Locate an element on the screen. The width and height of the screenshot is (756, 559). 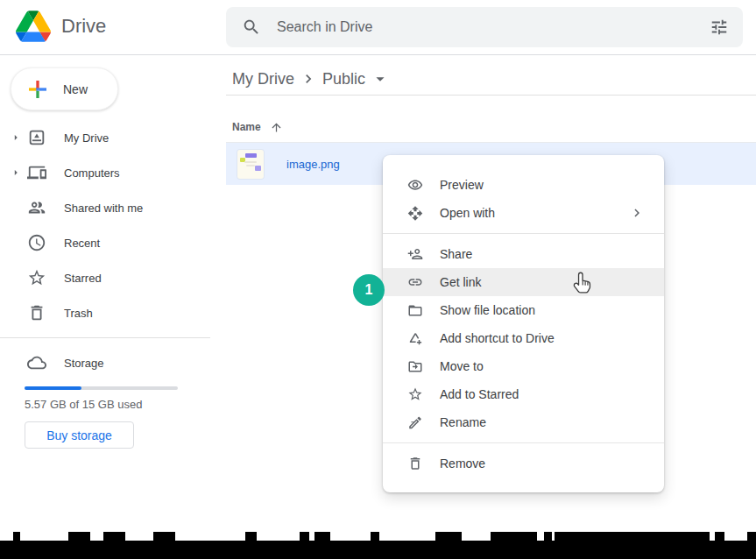
search-bar is located at coordinates (484, 27).